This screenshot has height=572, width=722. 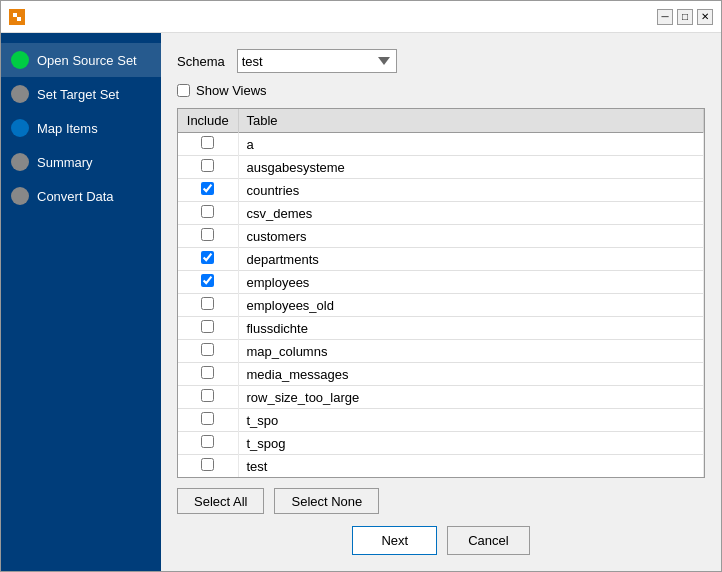 What do you see at coordinates (17, 17) in the screenshot?
I see `title-bar-left` at bounding box center [17, 17].